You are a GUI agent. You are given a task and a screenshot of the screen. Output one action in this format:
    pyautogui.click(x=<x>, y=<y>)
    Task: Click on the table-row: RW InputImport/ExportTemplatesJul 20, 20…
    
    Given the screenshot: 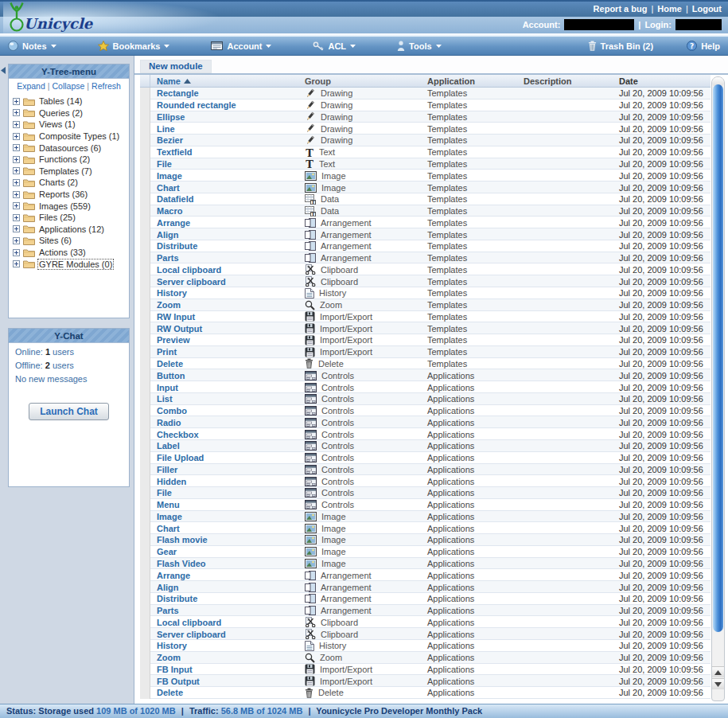 What is the action you would take?
    pyautogui.click(x=425, y=317)
    